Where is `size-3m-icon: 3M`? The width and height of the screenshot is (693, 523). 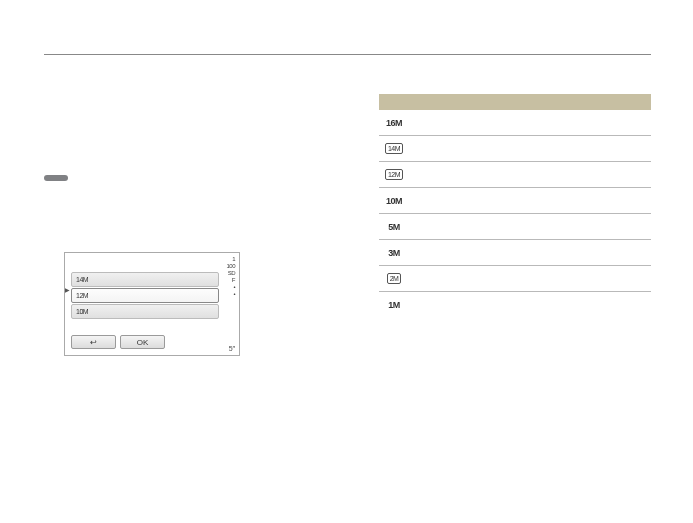
size-3m-icon: 3M is located at coordinates (394, 253).